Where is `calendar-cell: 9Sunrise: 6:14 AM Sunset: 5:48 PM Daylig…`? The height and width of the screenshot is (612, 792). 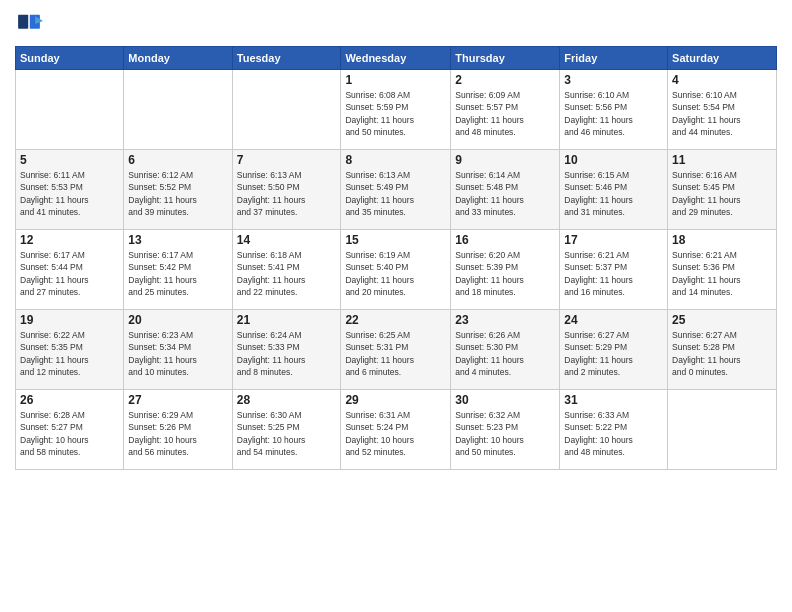 calendar-cell: 9Sunrise: 6:14 AM Sunset: 5:48 PM Daylig… is located at coordinates (506, 190).